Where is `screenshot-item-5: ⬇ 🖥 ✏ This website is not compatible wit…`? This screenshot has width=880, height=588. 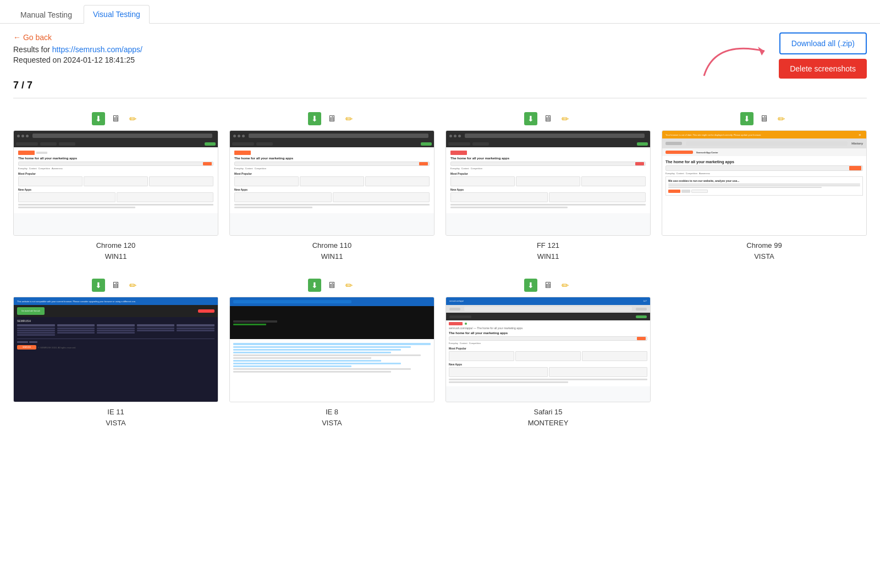 screenshot-item-5: ⬇ 🖥 ✏ This website is not compatible wit… is located at coordinates (116, 353).